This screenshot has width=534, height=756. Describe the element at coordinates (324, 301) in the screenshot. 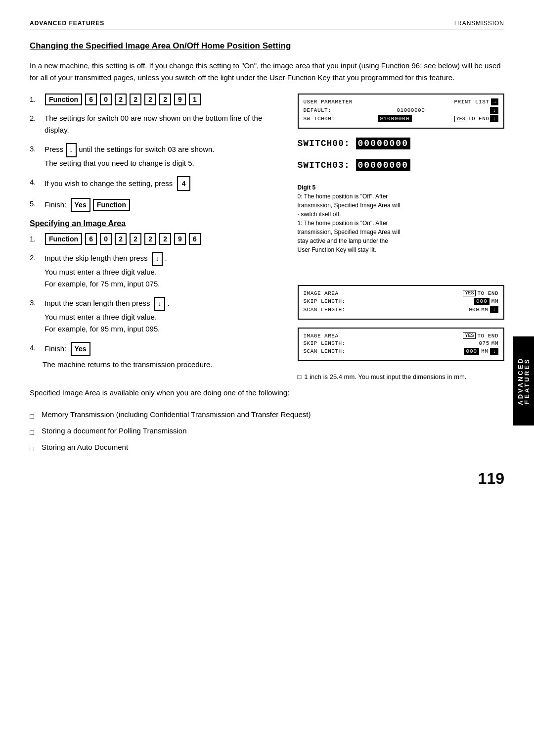

I see `lcd2-label2: SKIP LENGTH:` at that location.